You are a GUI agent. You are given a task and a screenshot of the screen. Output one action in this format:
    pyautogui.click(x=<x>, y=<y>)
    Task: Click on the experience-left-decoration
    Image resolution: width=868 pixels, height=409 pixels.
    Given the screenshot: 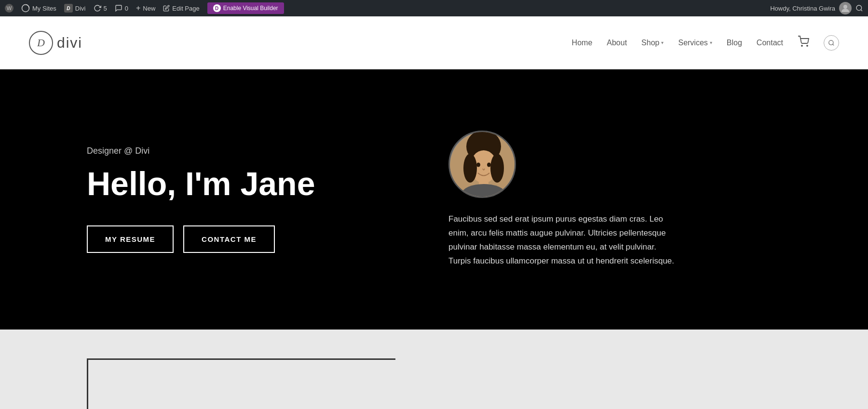 What is the action you would take?
    pyautogui.click(x=241, y=383)
    